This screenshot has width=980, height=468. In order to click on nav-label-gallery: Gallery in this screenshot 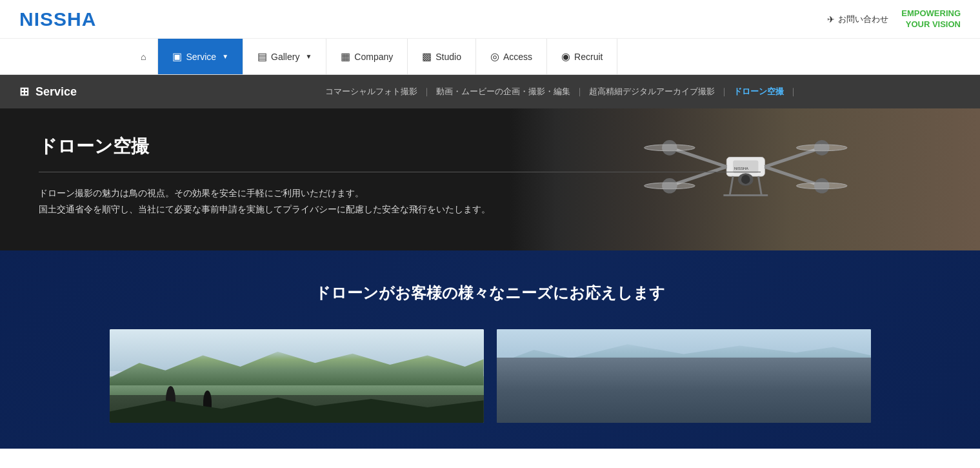, I will do `click(285, 57)`.